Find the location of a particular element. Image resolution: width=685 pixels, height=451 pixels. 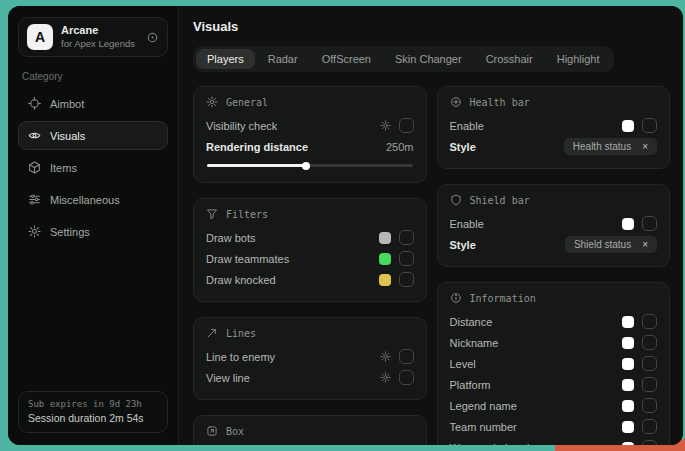

app-logo: A is located at coordinates (40, 37).